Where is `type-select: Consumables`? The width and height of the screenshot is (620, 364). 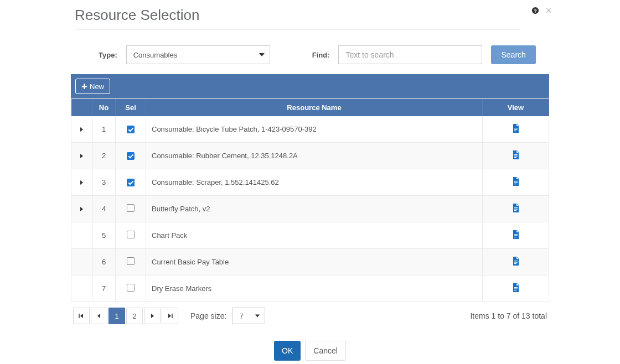
type-select: Consumables is located at coordinates (198, 55).